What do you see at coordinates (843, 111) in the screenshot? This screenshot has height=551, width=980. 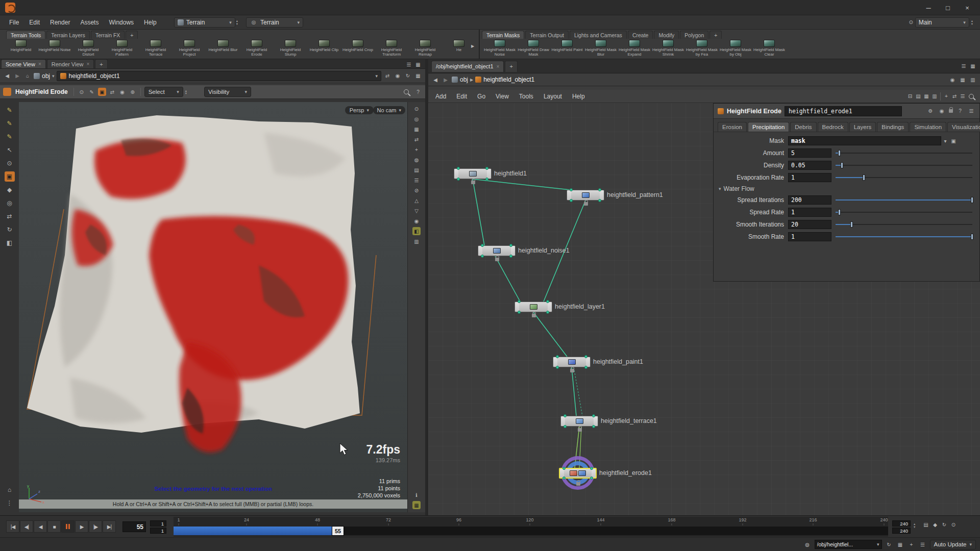 I see `node-name-field: heightfield_erode1` at bounding box center [843, 111].